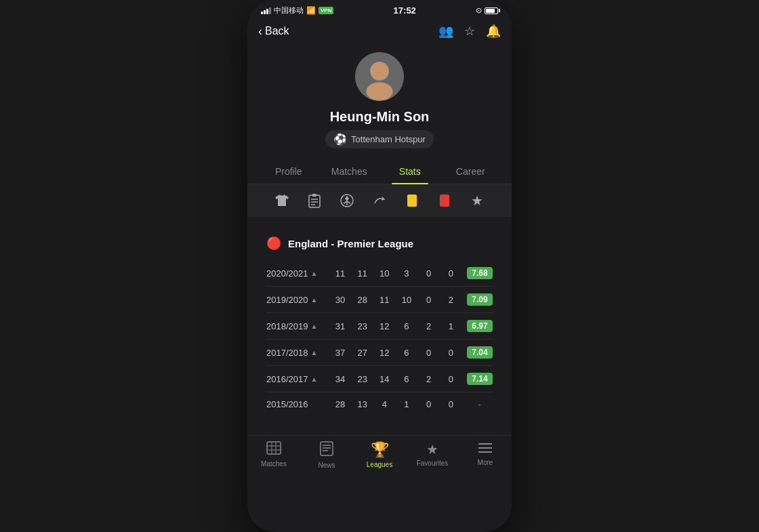 The width and height of the screenshot is (759, 532). I want to click on status-time: 17:52, so click(405, 11).